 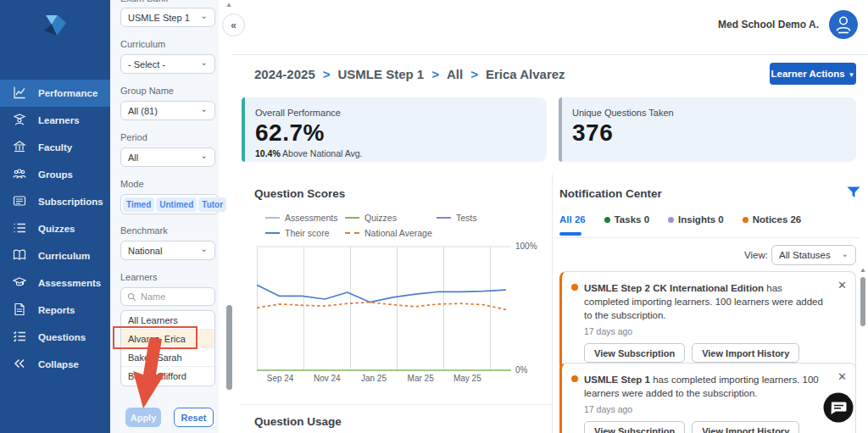 What do you see at coordinates (273, 218) in the screenshot?
I see `assessments-line-swatch` at bounding box center [273, 218].